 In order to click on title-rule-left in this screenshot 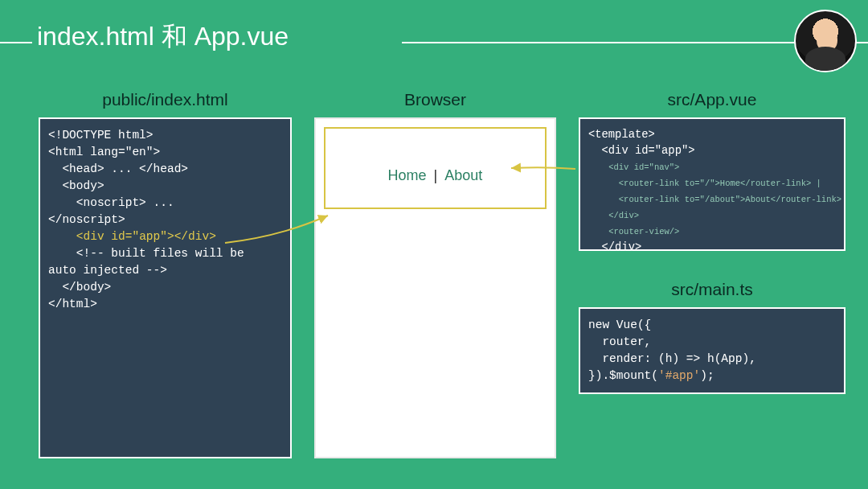, I will do `click(16, 43)`.